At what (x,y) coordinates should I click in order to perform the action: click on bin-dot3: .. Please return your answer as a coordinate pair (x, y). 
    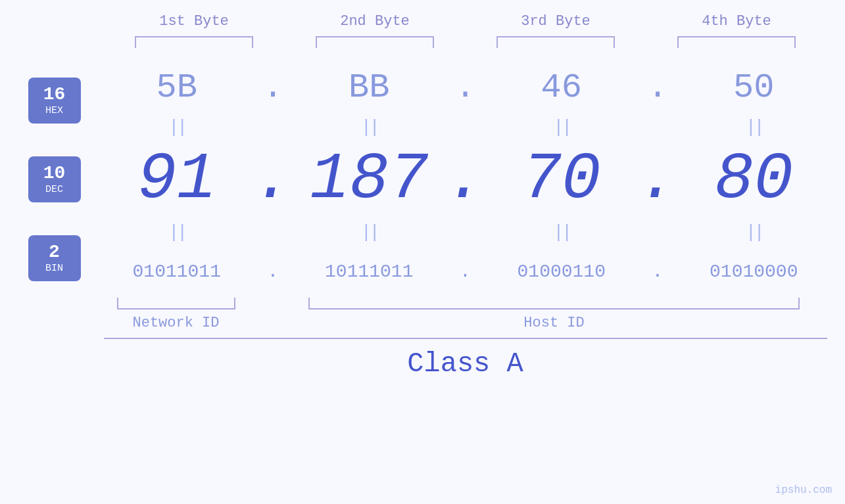
    Looking at the image, I should click on (658, 272).